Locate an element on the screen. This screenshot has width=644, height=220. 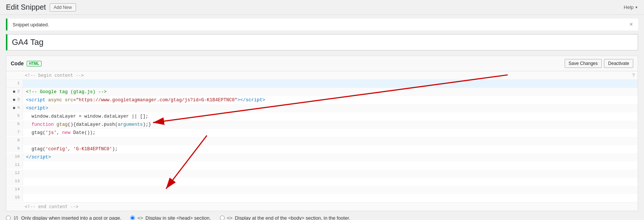
code-line: 15 is located at coordinates (322, 198).